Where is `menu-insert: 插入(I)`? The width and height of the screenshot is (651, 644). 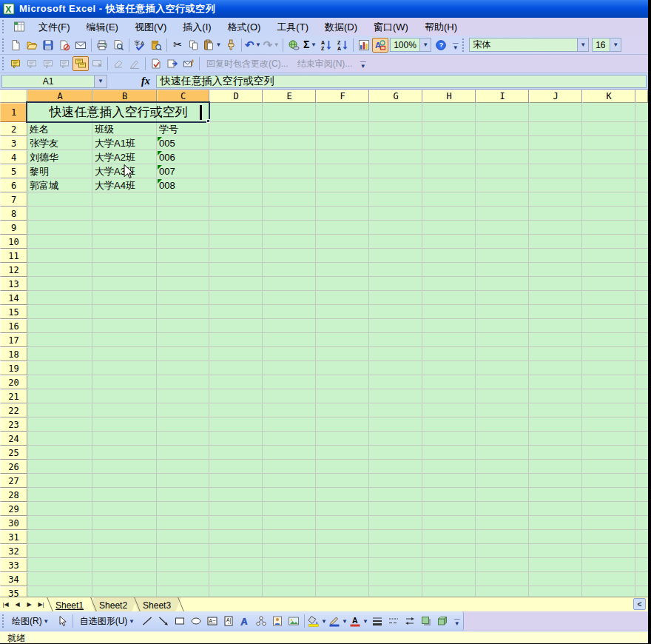
menu-insert: 插入(I) is located at coordinates (197, 27).